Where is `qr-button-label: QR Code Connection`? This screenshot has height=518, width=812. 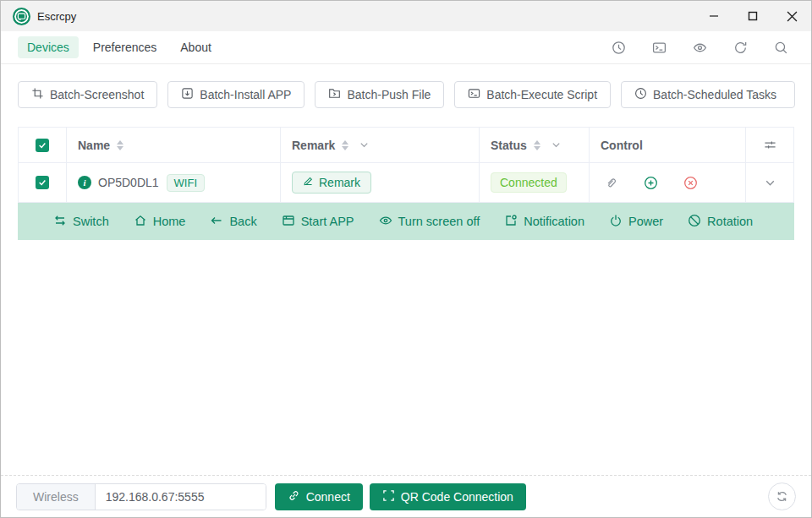
qr-button-label: QR Code Connection is located at coordinates (457, 497).